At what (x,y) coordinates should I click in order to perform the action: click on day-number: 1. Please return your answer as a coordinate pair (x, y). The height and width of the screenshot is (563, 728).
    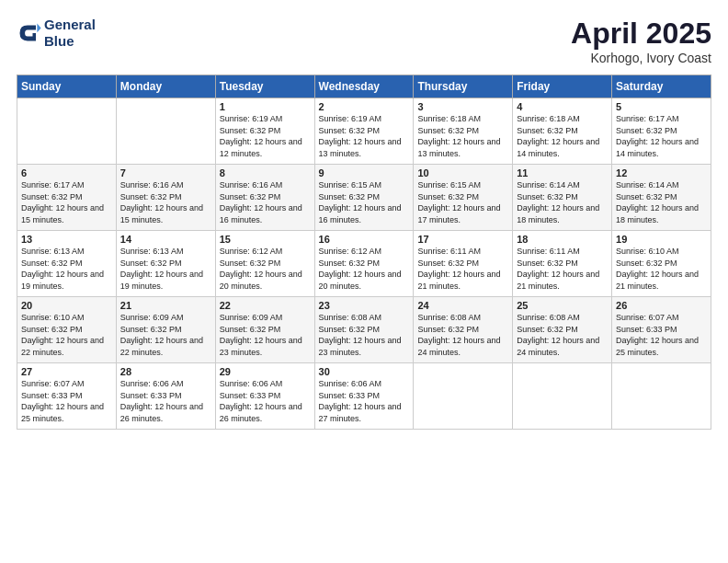
    Looking at the image, I should click on (265, 107).